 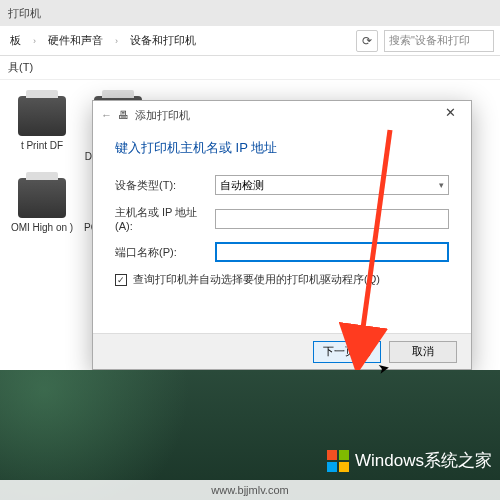 I want to click on portname-input, so click(x=332, y=252).